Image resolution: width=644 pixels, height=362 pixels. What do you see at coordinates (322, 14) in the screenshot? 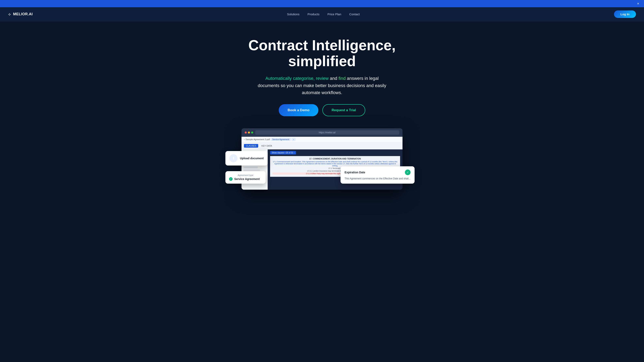
I see `navbar: ⟡ MELIOR.AI Solutions Products Price Pla…` at bounding box center [322, 14].